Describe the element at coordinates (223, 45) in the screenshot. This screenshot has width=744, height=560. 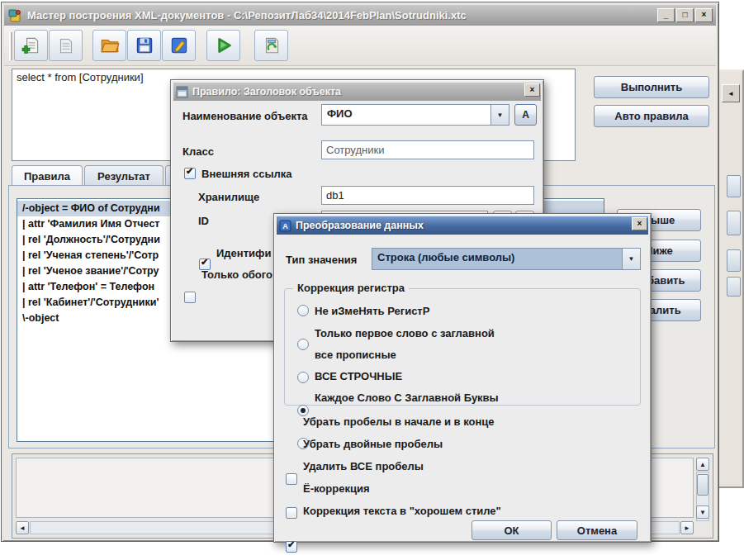
I see `run-query-button` at that location.